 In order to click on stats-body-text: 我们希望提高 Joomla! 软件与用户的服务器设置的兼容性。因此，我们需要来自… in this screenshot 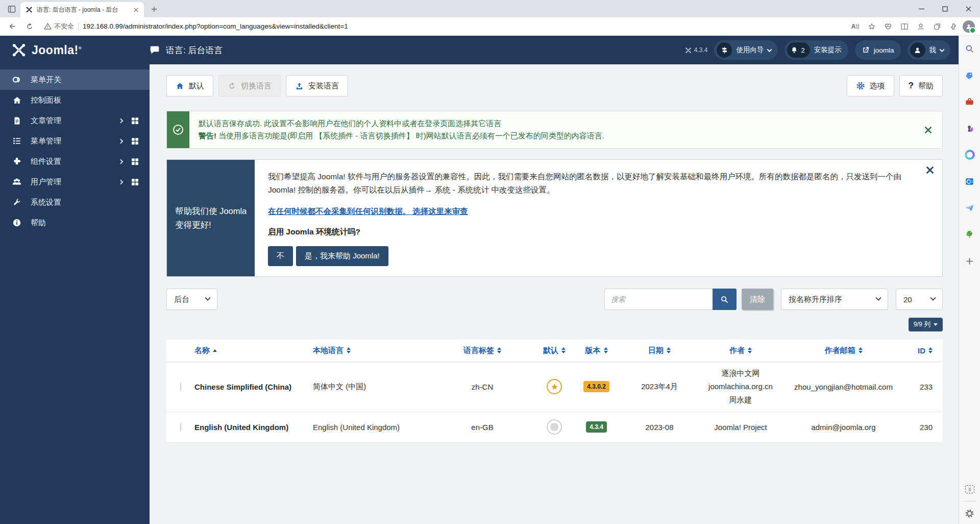, I will do `click(598, 183)`.